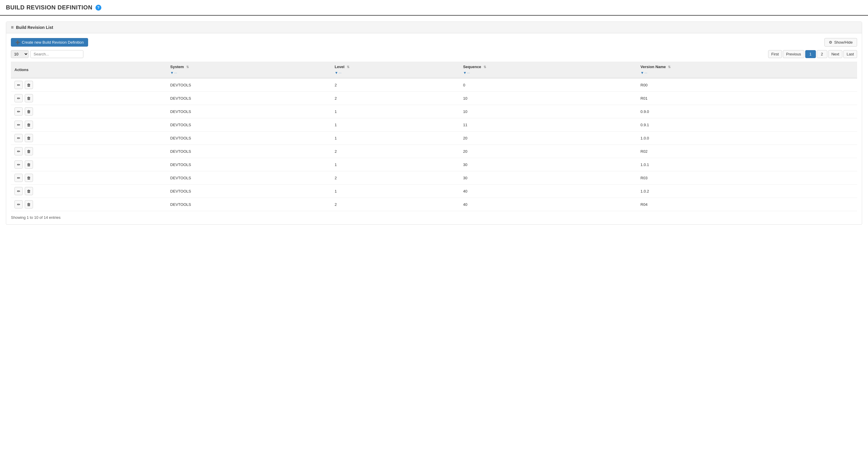 The height and width of the screenshot is (450, 868). I want to click on version-filter: ▼ ···, so click(747, 73).